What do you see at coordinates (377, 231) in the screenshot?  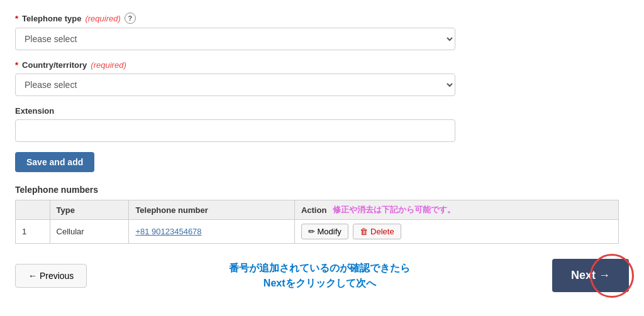 I see `delete-button: 🗑 Delete` at bounding box center [377, 231].